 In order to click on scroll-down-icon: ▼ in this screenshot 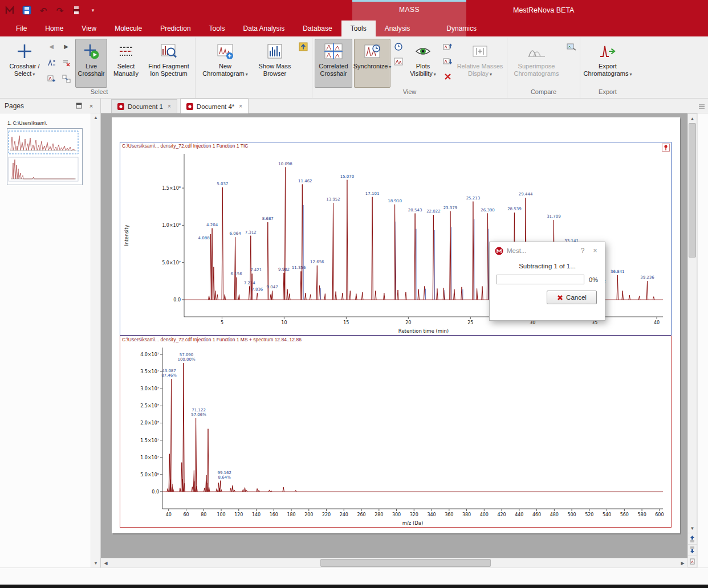, I will do `click(692, 528)`.